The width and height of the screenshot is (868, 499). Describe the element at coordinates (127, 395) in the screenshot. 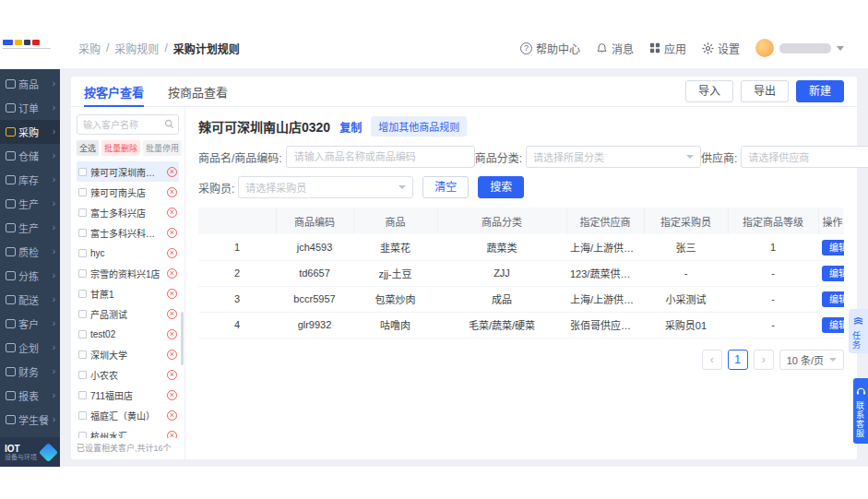

I see `customer-list-item: 711福田店 ×` at that location.